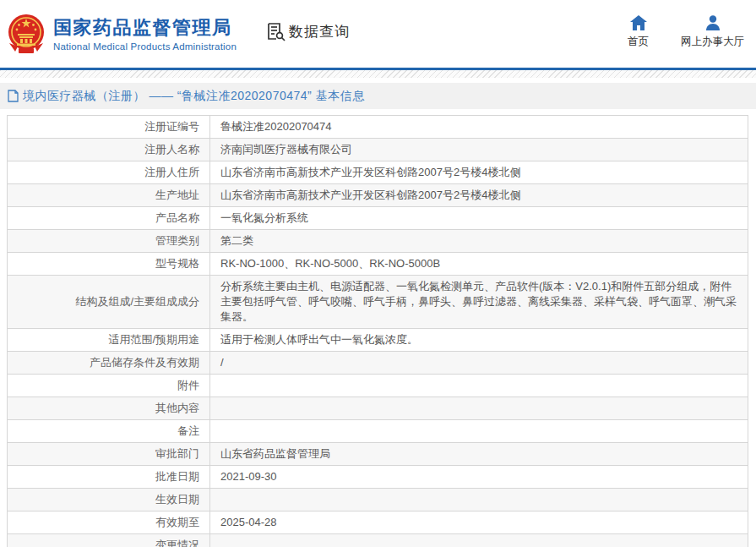  I want to click on field-value: 济南闰凯医疗器械有限公司, so click(480, 150).